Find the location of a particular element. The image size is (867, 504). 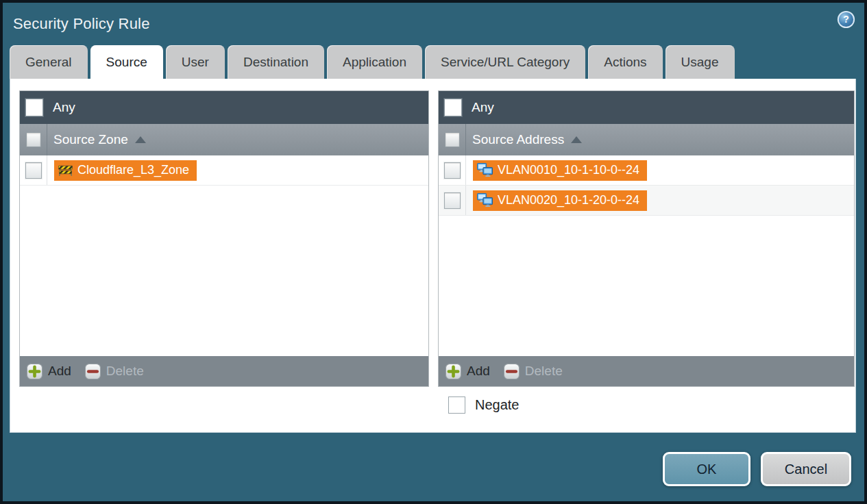

source-address-any-header: Any is located at coordinates (646, 108).